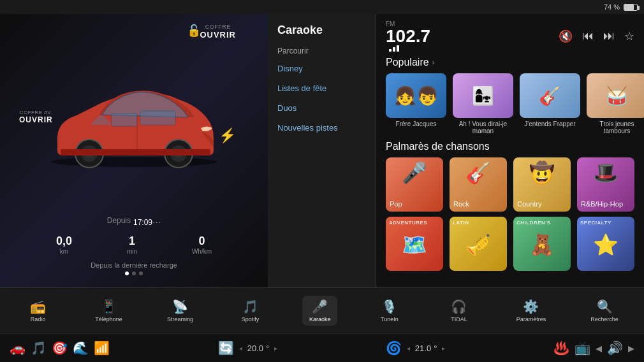 This screenshot has height=362, width=644. Describe the element at coordinates (389, 311) in the screenshot. I see `nav-tunein: 🎙️ TuneIn` at that location.